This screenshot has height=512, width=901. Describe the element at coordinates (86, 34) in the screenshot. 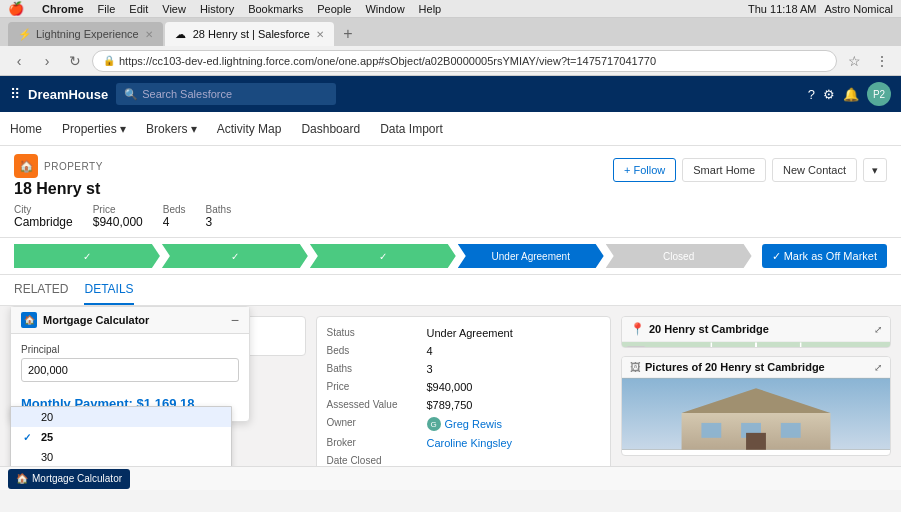

I see `tab-lightning: ⚡ Lightning Experience ✕` at that location.